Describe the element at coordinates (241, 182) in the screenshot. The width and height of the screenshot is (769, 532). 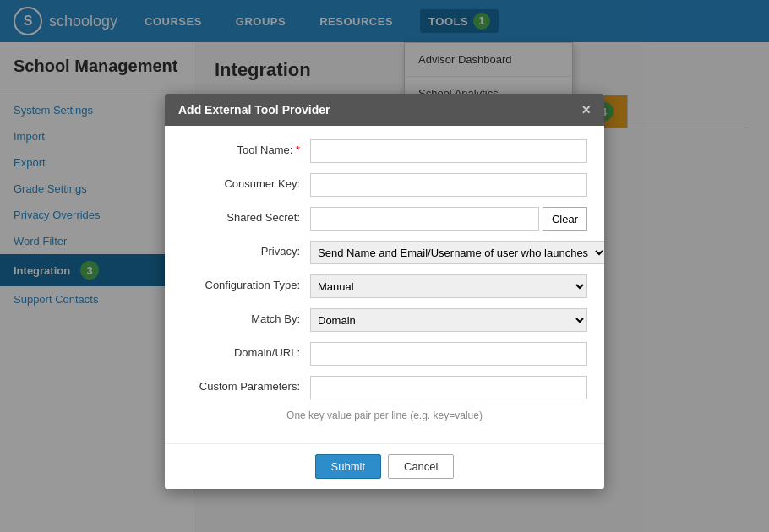
I see `consumer-key-label: Consumer Key:` at that location.